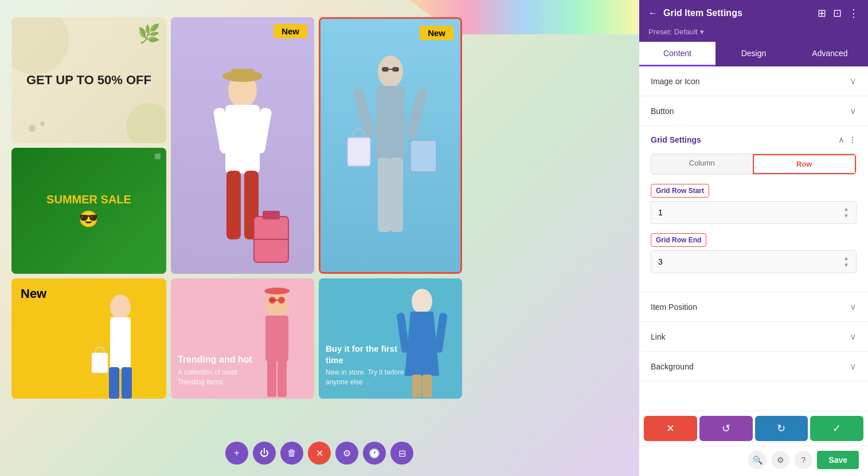 Image resolution: width=868 pixels, height=476 pixels. I want to click on panel-header: ← Grid Item Settings ⊞ ⊡ ⋮, so click(753, 13).